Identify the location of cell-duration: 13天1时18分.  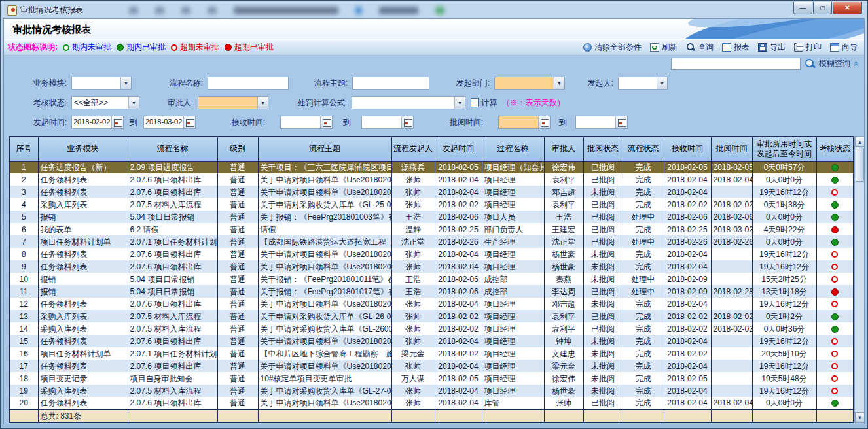
(784, 292).